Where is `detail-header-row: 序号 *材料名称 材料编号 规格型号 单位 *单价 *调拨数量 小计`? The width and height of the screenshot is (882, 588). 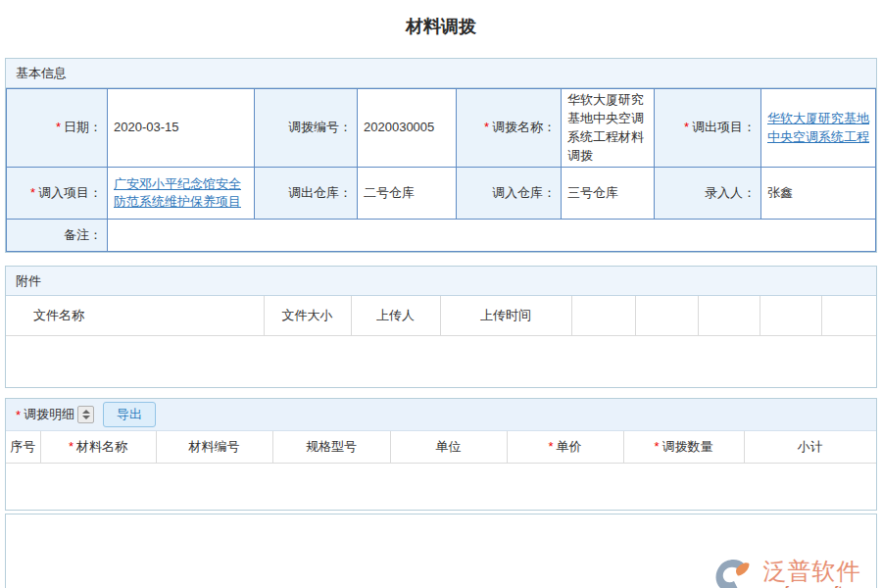
detail-header-row: 序号 *材料名称 材料编号 规格型号 单位 *单价 *调拨数量 小计 is located at coordinates (441, 447).